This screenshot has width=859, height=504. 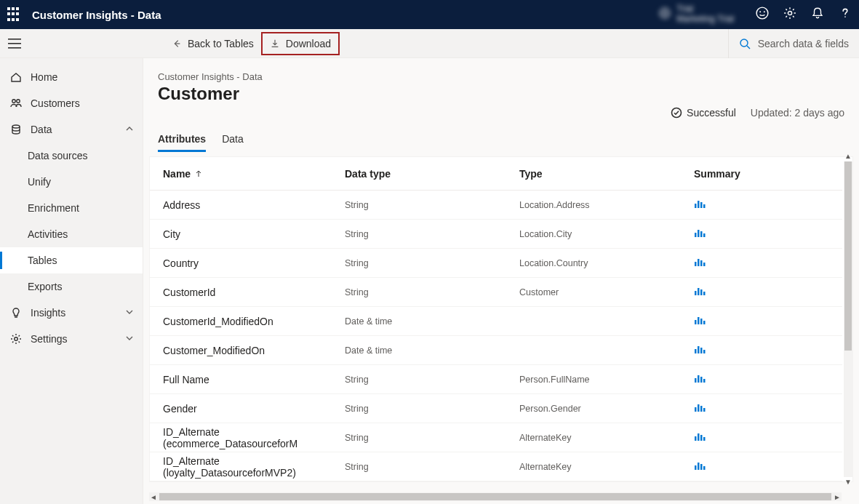 I want to click on environment-picker: Trial Marketing Trial, so click(x=697, y=15).